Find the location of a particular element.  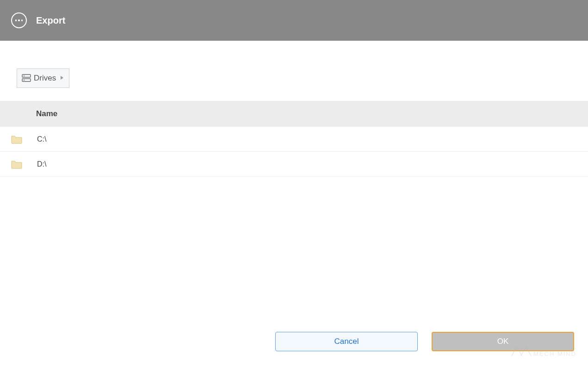

breadcrumb-label: Drives is located at coordinates (45, 78).